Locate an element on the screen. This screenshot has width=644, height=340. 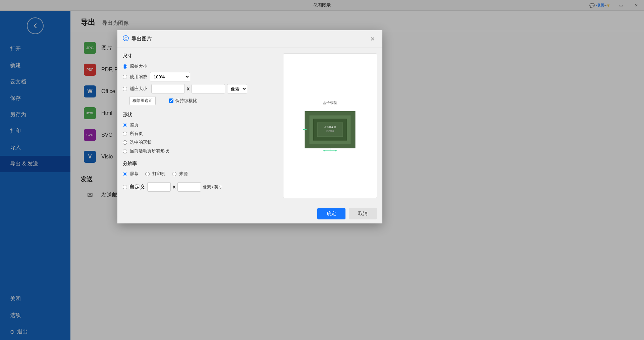
fit-label: 适应大小 is located at coordinates (139, 89).